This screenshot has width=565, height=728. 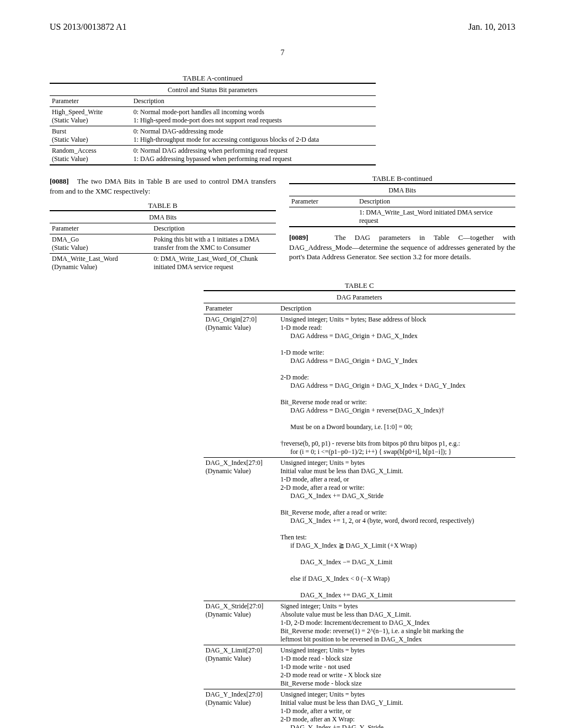 What do you see at coordinates (360, 298) in the screenshot?
I see `table-c-subtitle: DAG Parameters` at bounding box center [360, 298].